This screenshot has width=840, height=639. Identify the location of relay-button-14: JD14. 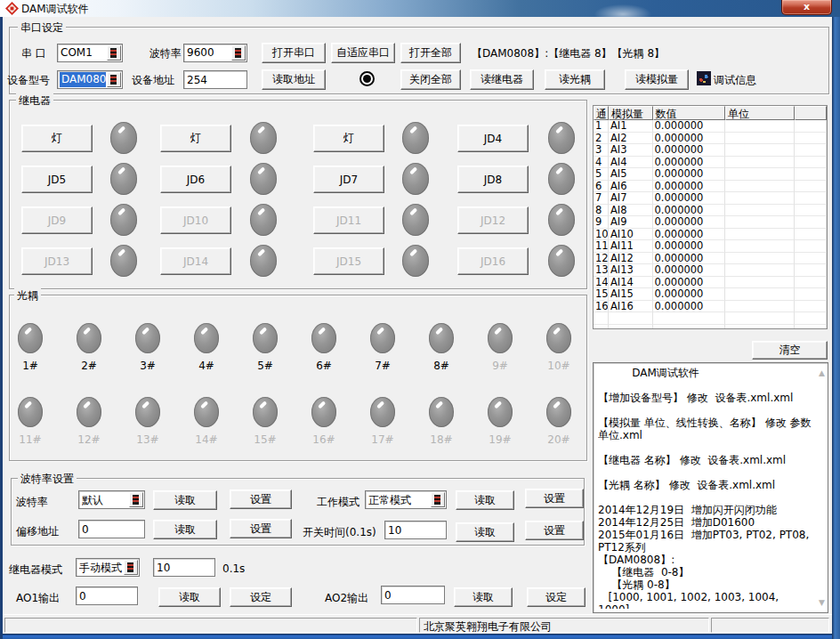
(196, 262).